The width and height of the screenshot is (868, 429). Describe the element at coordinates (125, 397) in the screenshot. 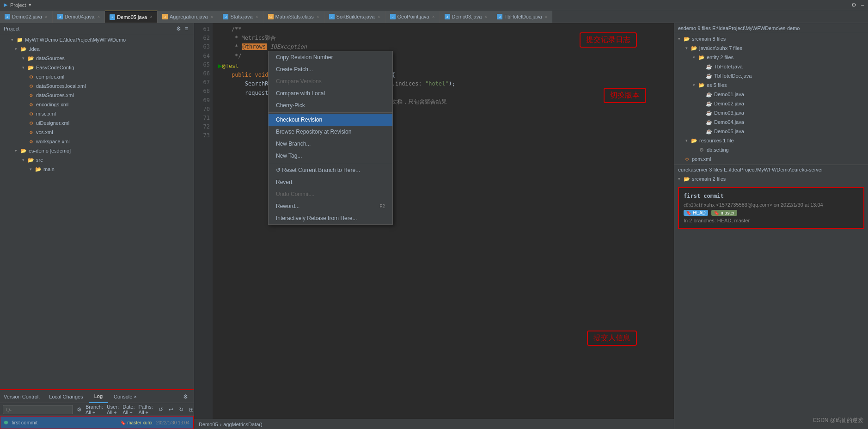

I see `tab-console: Console ×` at that location.